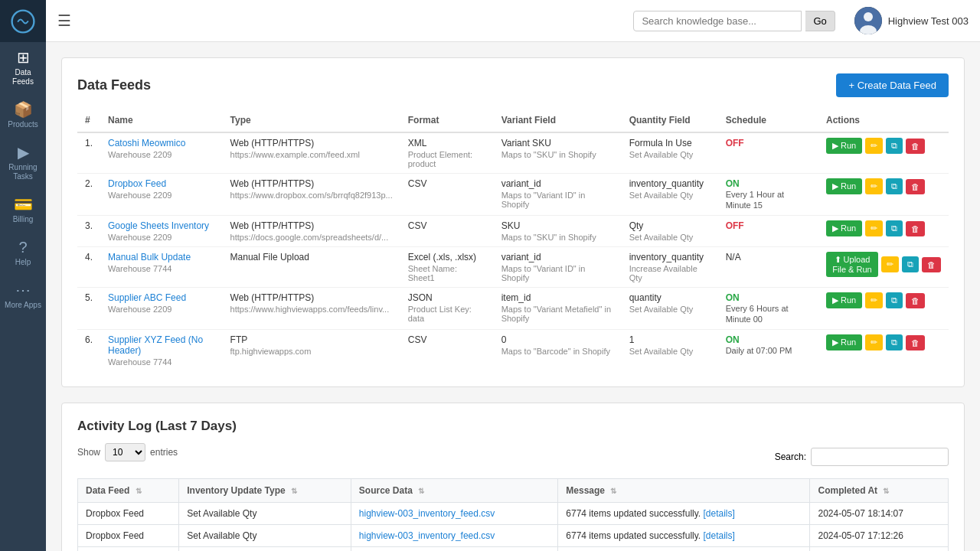 The height and width of the screenshot is (551, 980). I want to click on feed-schedule-cell: N/A, so click(769, 268).